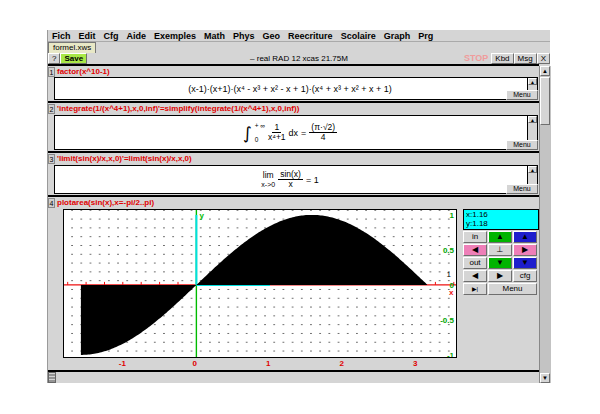 The image size is (600, 414). I want to click on integral-lower-bound: 0, so click(260, 140).